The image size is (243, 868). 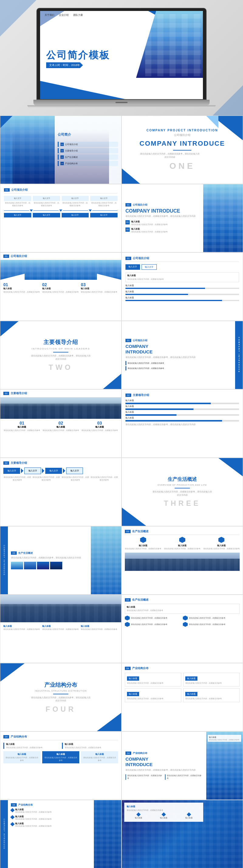 I want to click on input-area-title: 输入标题, so click(x=182, y=276).